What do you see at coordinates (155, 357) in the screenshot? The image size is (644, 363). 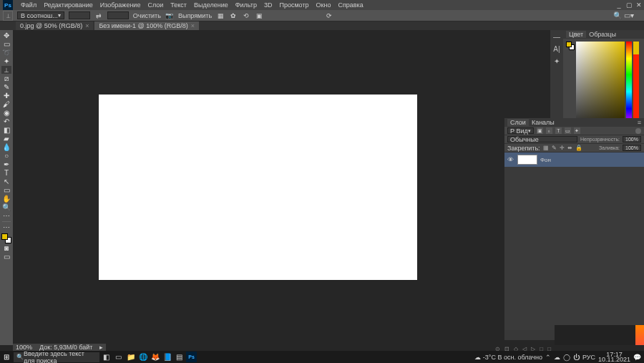 I see `firefox-icon: 🦊` at bounding box center [155, 357].